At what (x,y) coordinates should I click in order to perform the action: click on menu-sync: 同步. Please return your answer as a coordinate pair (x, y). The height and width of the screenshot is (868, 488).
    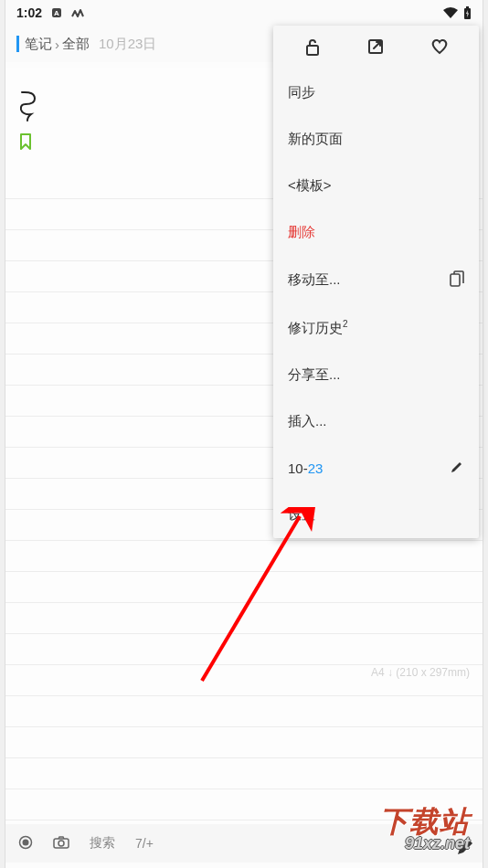
    Looking at the image, I should click on (377, 93).